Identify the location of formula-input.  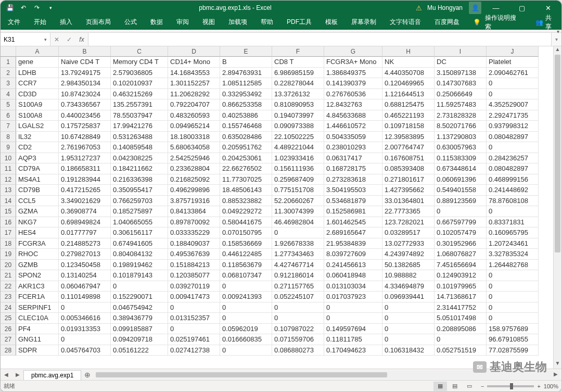
(320, 40).